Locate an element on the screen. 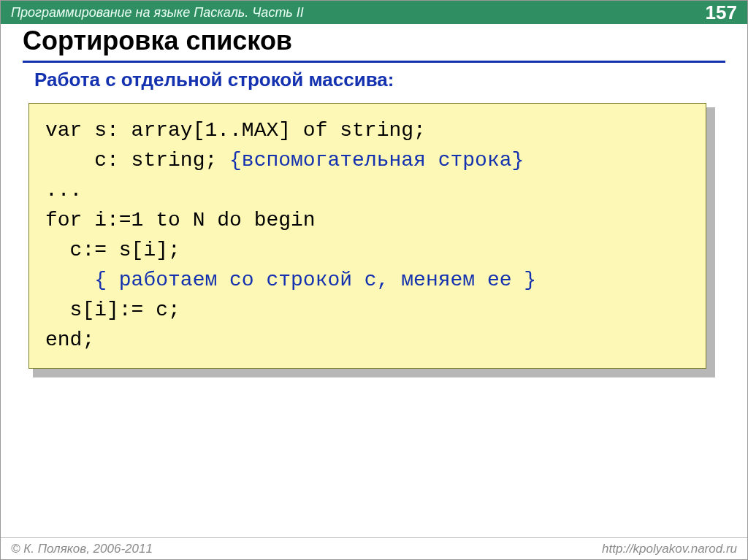 The height and width of the screenshot is (560, 748). page-title: Сортировка списков is located at coordinates (374, 42).